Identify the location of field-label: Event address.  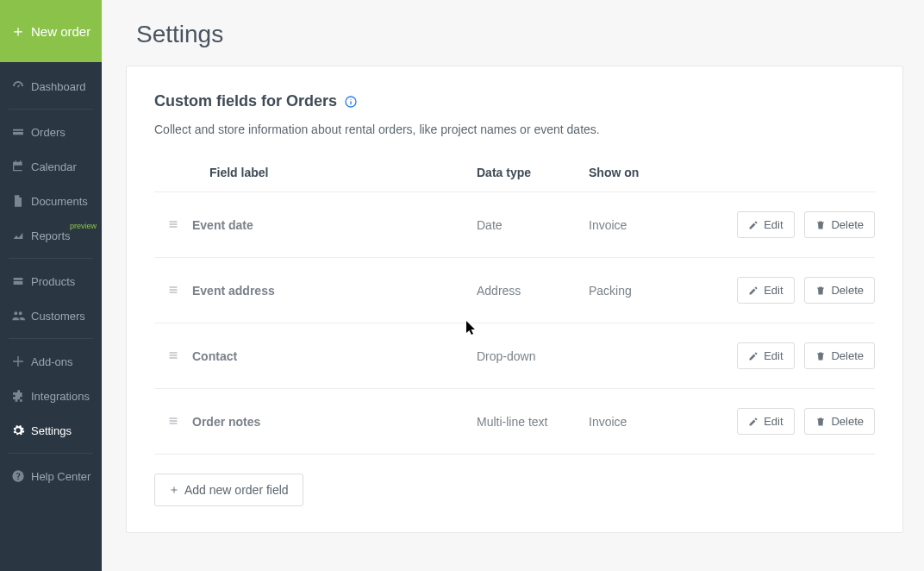
(334, 291).